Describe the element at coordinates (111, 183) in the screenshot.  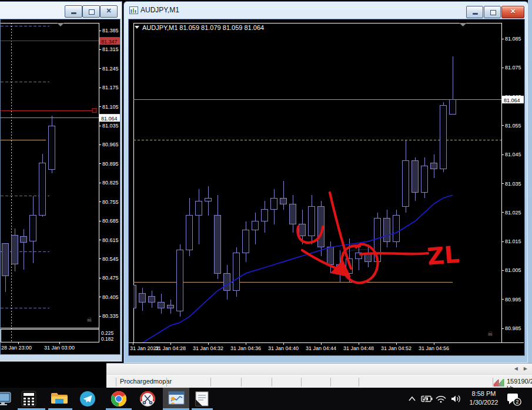
I see `svg-text: 80.825` at that location.